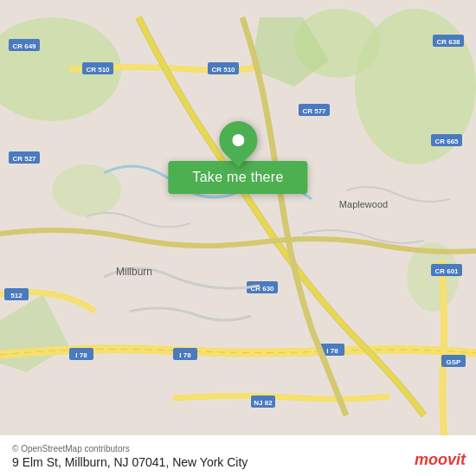 This screenshot has height=476, width=476. What do you see at coordinates (238, 462) in the screenshot?
I see `address-text: 9 Elm St, Millburn, NJ 07041, New York C…` at bounding box center [238, 462].